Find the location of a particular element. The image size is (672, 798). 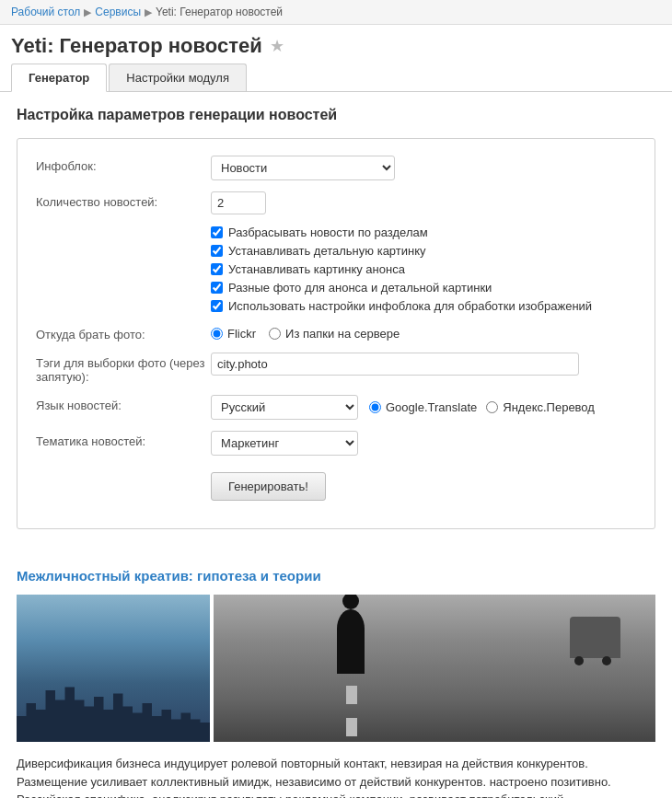

topic-control: Маркетинг is located at coordinates (423, 444).